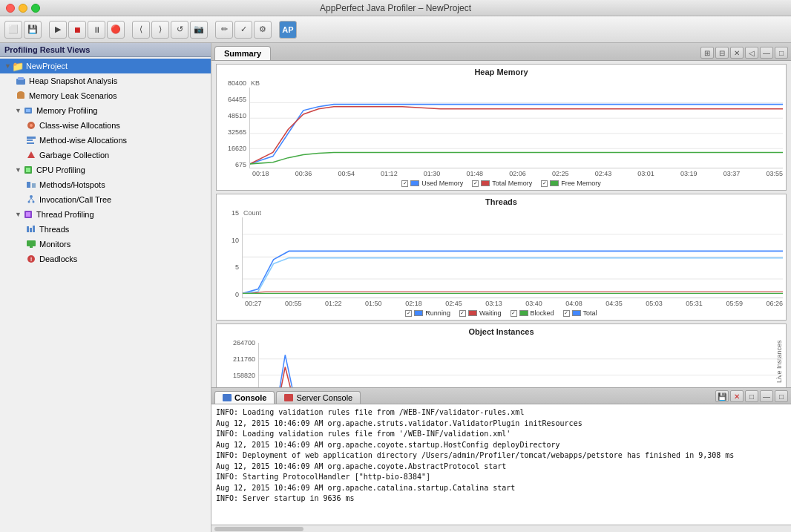 This screenshot has width=791, height=532. I want to click on gc-icon, so click(31, 155).